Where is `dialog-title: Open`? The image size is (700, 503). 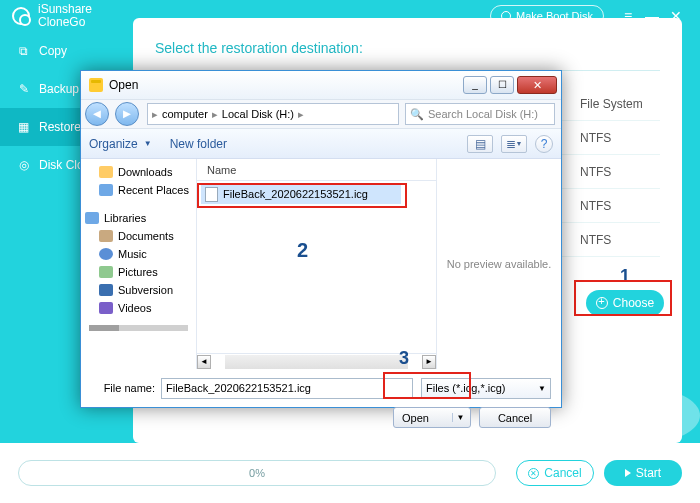
dialog-title: Open is located at coordinates (124, 85).